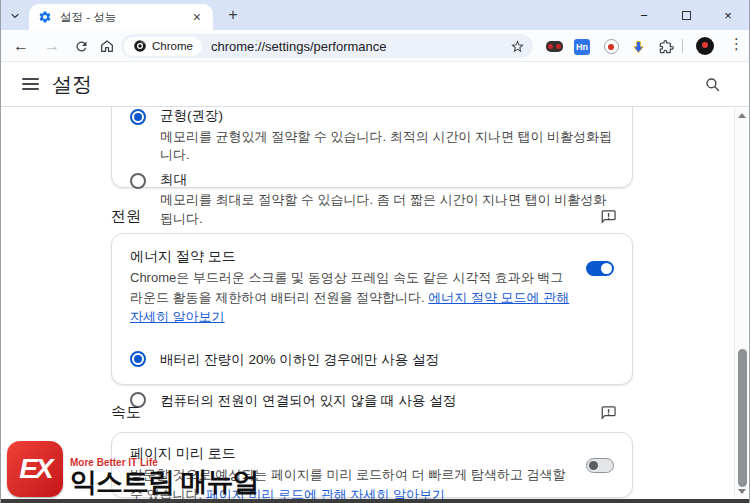  What do you see at coordinates (126, 412) in the screenshot?
I see `section-title: 속도` at bounding box center [126, 412].